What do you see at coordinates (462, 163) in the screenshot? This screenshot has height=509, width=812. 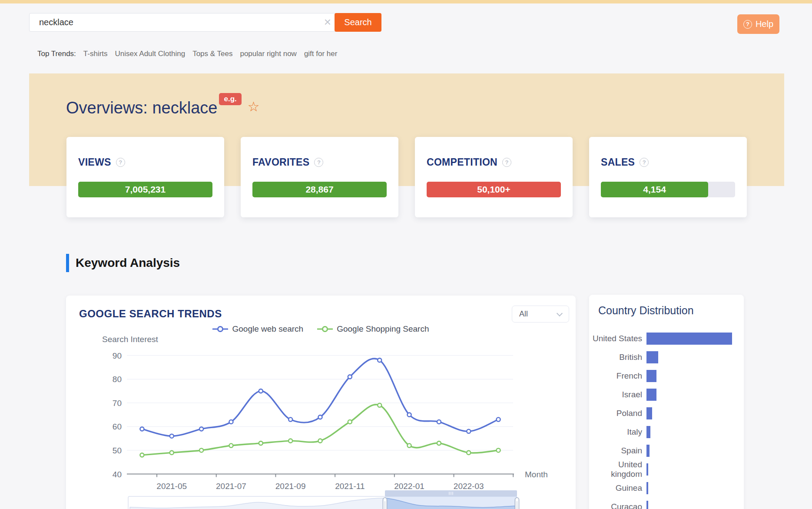 I see `stat-label: COMPETITION` at bounding box center [462, 163].